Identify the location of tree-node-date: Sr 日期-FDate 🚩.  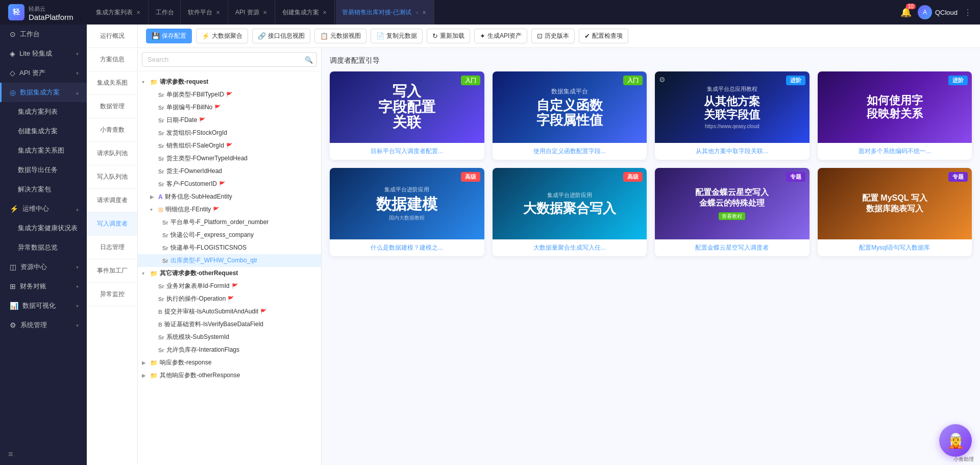
(230, 120).